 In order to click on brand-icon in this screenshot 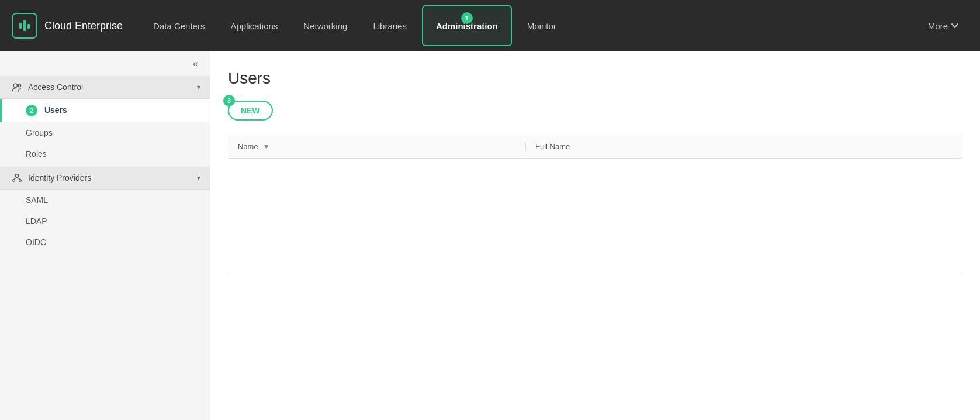, I will do `click(25, 26)`.